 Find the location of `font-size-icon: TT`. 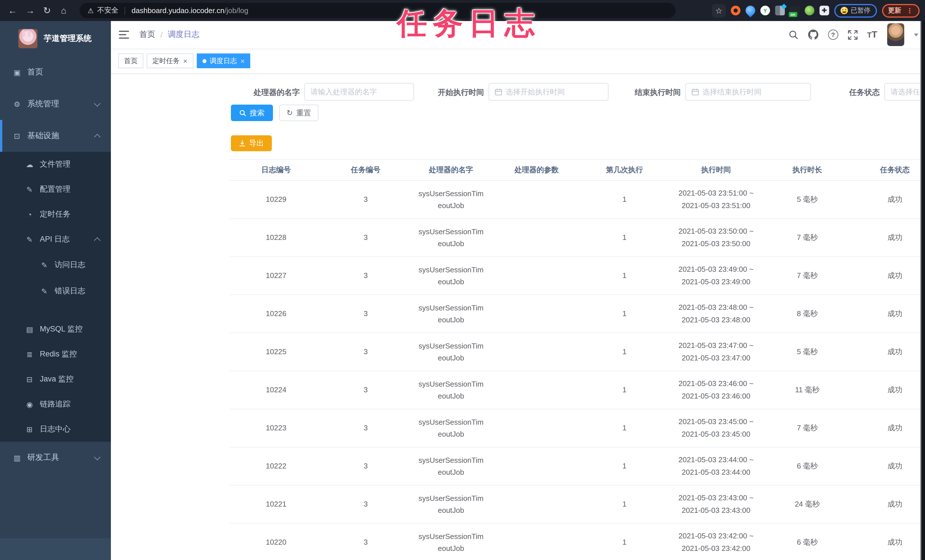

font-size-icon: TT is located at coordinates (872, 35).